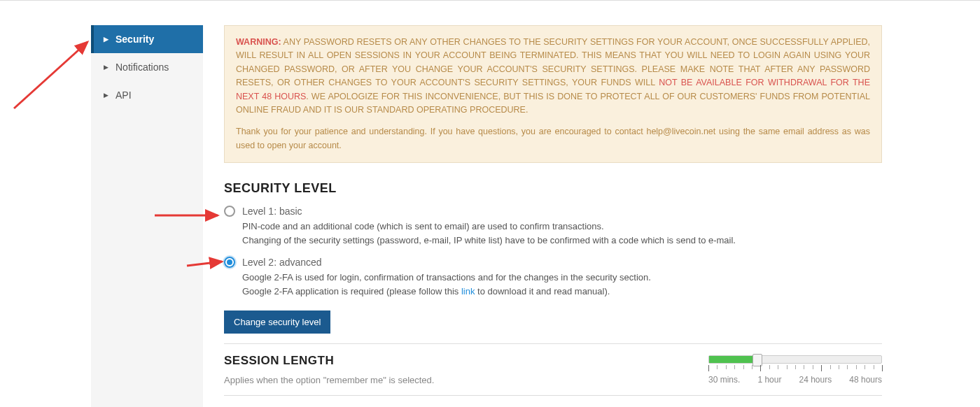  Describe the element at coordinates (724, 380) in the screenshot. I see `slider-label-30m: 30 mins.` at that location.